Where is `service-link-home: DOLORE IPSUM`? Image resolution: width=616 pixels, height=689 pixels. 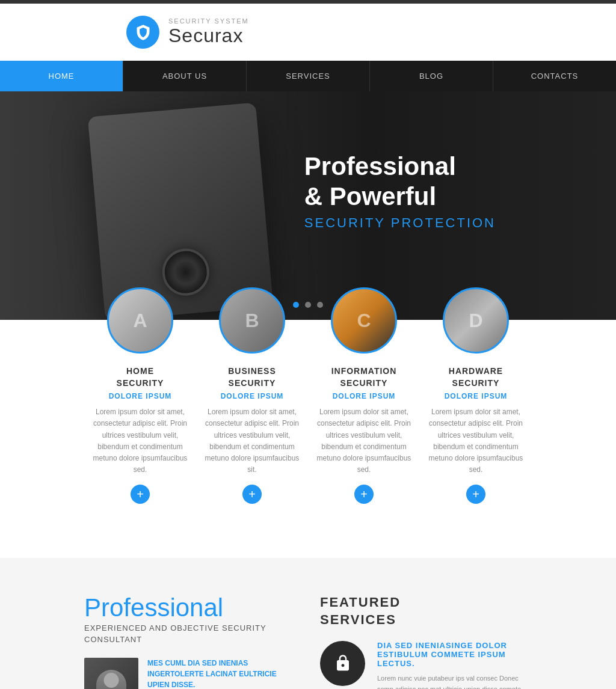
service-link-home: DOLORE IPSUM is located at coordinates (141, 396).